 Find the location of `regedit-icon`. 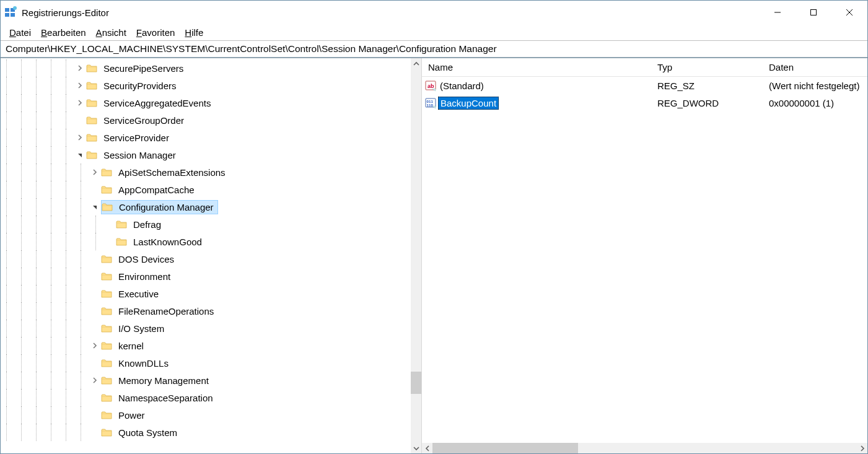

regedit-icon is located at coordinates (11, 12).